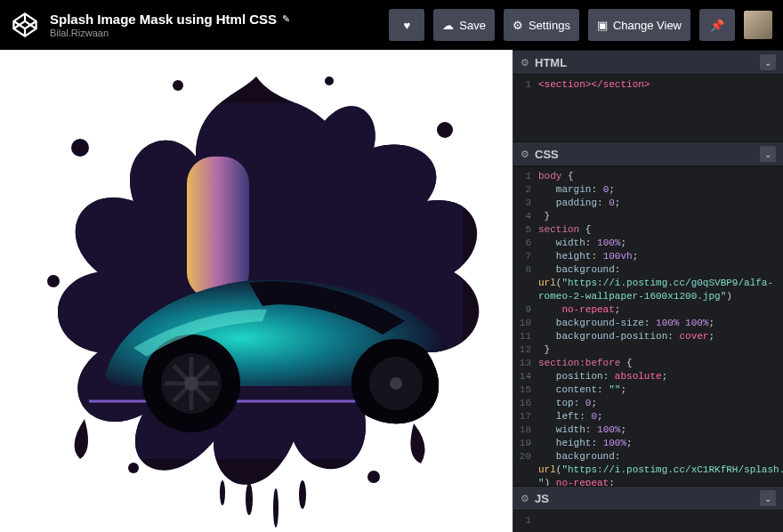  Describe the element at coordinates (639, 25) in the screenshot. I see `change-view-button: ▣ Change View` at that location.